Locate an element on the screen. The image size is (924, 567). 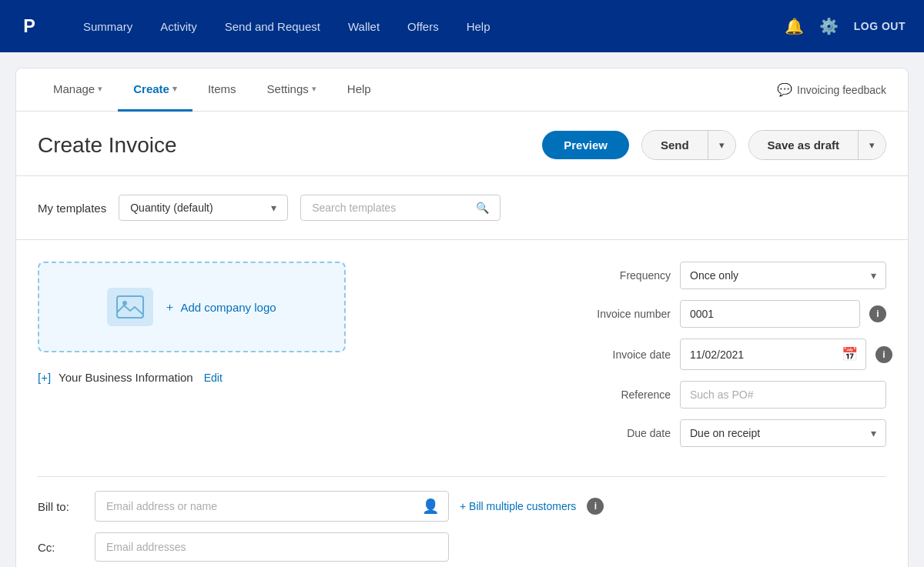
calendar-icon: 📅 is located at coordinates (850, 354).